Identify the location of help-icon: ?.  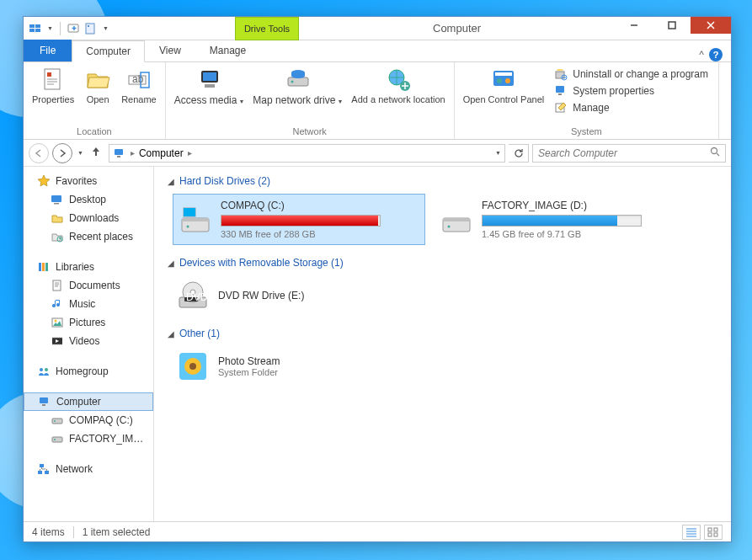
(716, 55).